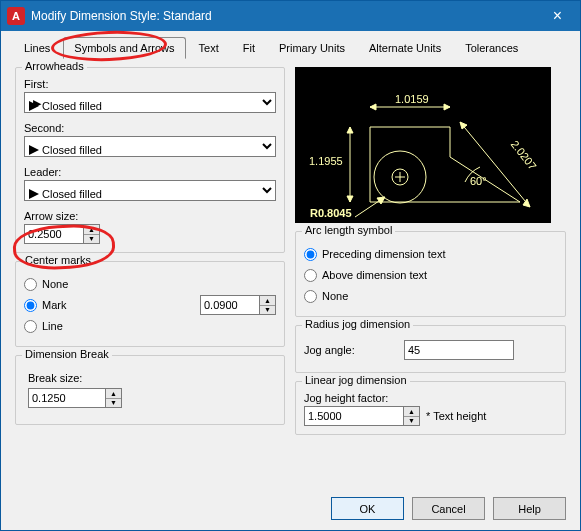 The width and height of the screenshot is (581, 531). What do you see at coordinates (423, 145) in the screenshot?
I see `preview-area: 1.0159 1.1955 2.0207 60° R0.8045` at bounding box center [423, 145].